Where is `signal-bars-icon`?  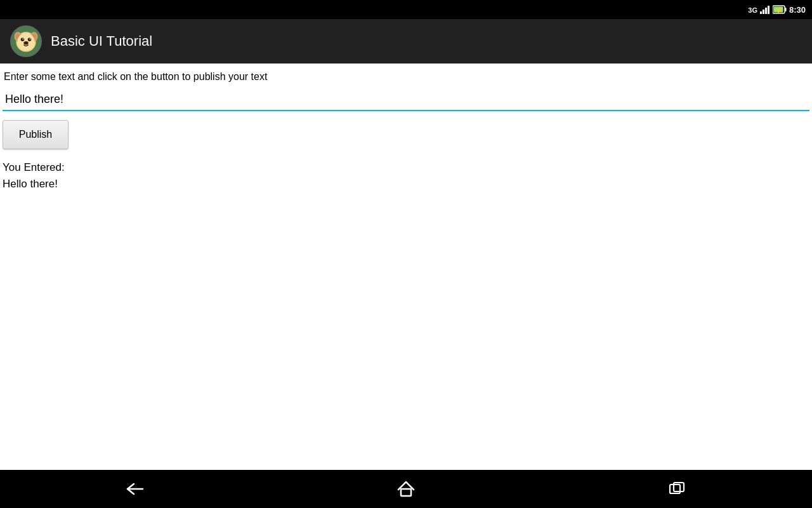 signal-bars-icon is located at coordinates (765, 10).